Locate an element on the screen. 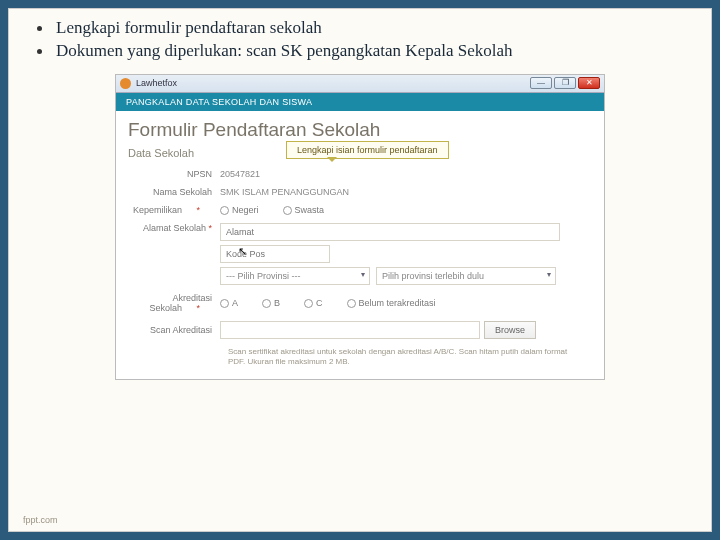 The width and height of the screenshot is (720, 540). row-alamat: Alamat Sekolah * --- Pilih Provinsi --- … is located at coordinates (360, 254).